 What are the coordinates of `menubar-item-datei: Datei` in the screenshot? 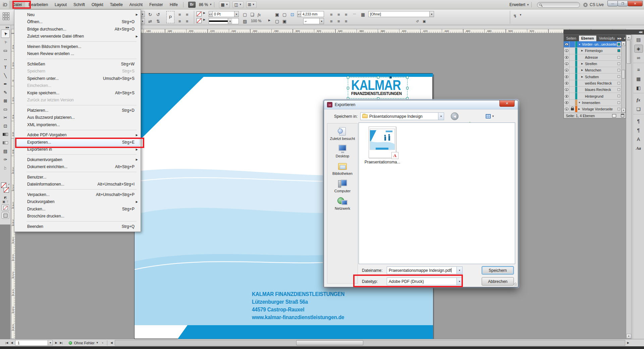 It's located at (17, 5).